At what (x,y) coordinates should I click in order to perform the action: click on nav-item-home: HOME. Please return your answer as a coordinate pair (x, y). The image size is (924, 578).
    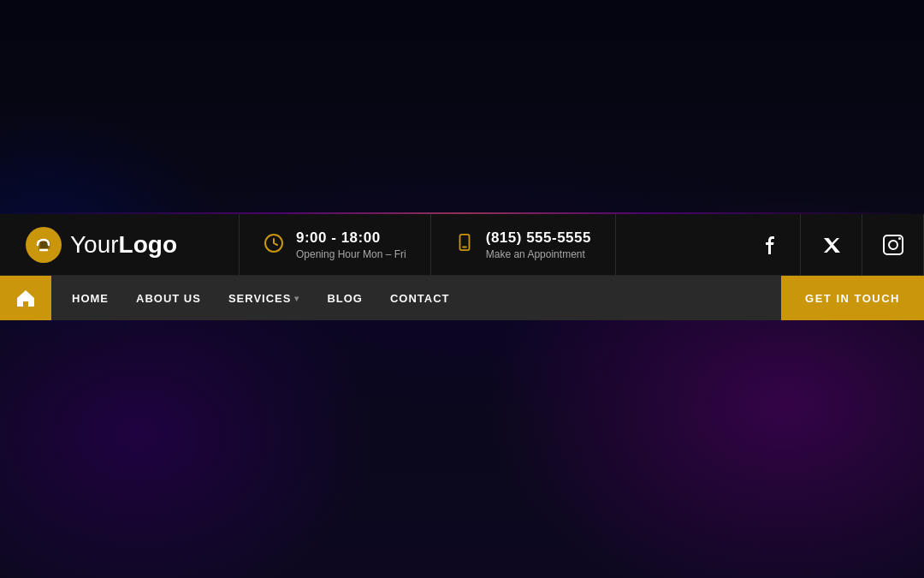
    Looking at the image, I should click on (91, 298).